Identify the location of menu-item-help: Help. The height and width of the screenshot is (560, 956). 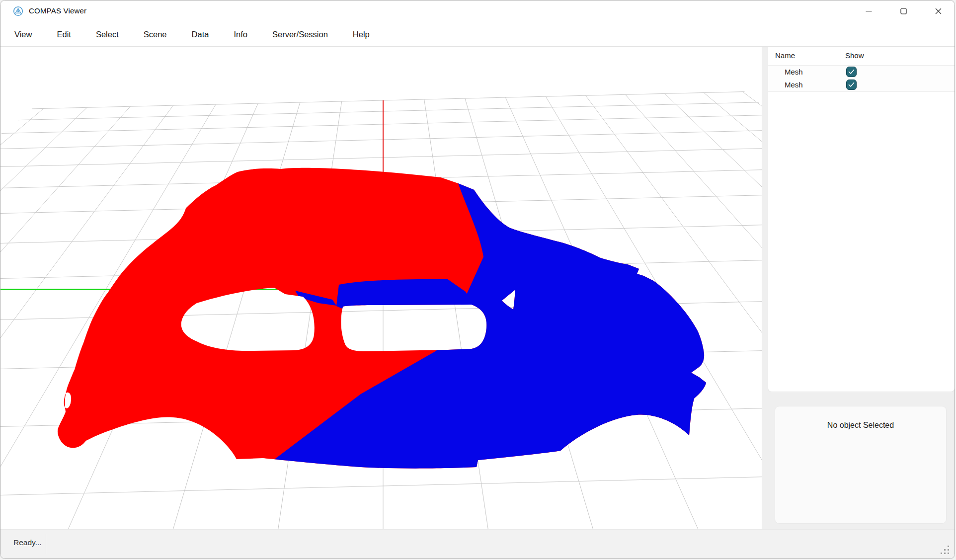
(361, 35).